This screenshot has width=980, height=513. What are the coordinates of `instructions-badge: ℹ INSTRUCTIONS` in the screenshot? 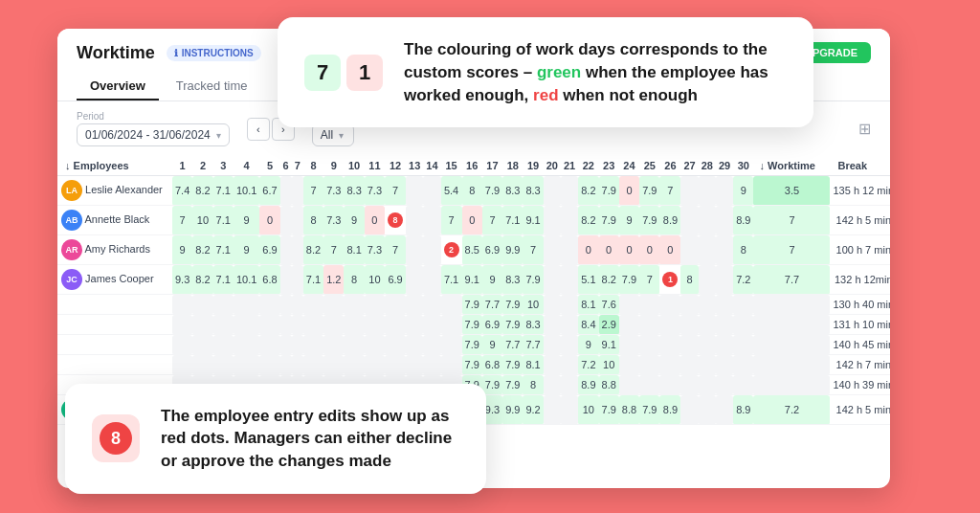 It's located at (214, 54).